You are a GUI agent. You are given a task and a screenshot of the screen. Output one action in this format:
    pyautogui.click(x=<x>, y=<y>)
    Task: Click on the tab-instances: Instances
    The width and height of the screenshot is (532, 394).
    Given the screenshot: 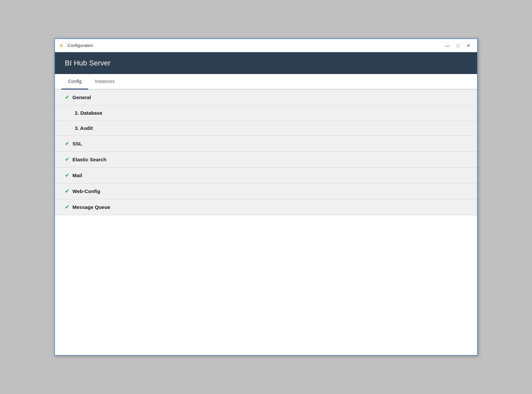 What is the action you would take?
    pyautogui.click(x=105, y=82)
    